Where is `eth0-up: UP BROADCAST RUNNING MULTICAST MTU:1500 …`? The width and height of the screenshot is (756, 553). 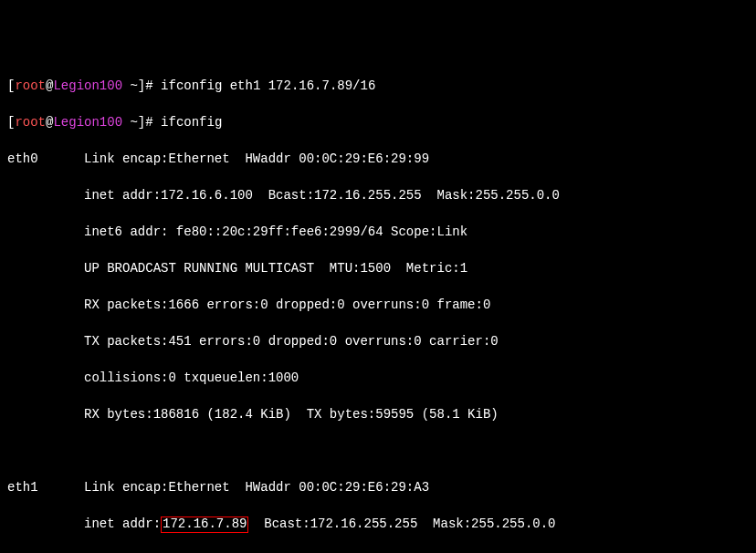 eth0-up: UP BROADCAST RUNNING MULTICAST MTU:1500 … is located at coordinates (276, 268).